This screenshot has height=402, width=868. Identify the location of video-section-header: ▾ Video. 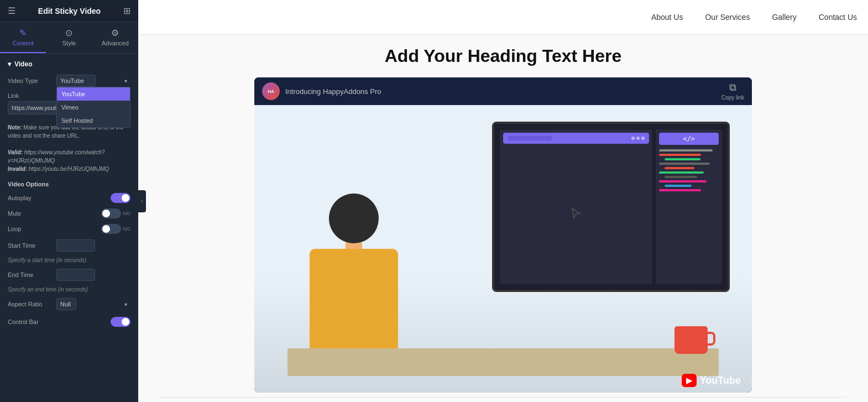
(69, 64).